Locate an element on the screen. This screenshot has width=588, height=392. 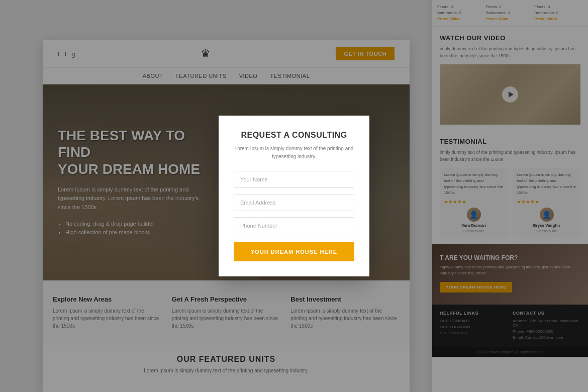
modal-description: Lorem Ipsum is simply dummy text of the … is located at coordinates (294, 153).